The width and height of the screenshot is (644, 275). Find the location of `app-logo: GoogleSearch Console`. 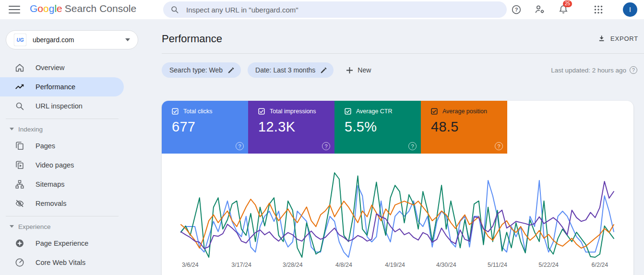

app-logo: GoogleSearch Console is located at coordinates (83, 9).